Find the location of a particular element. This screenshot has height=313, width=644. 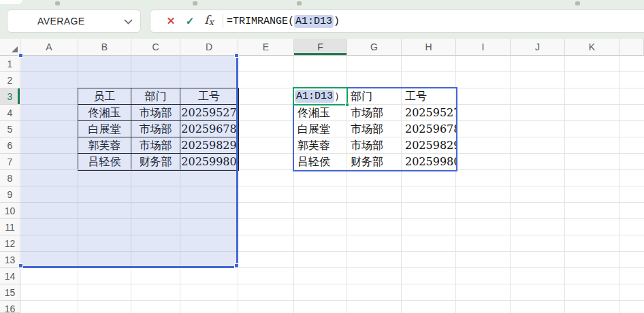

table-header-cell: 员工 is located at coordinates (104, 96).